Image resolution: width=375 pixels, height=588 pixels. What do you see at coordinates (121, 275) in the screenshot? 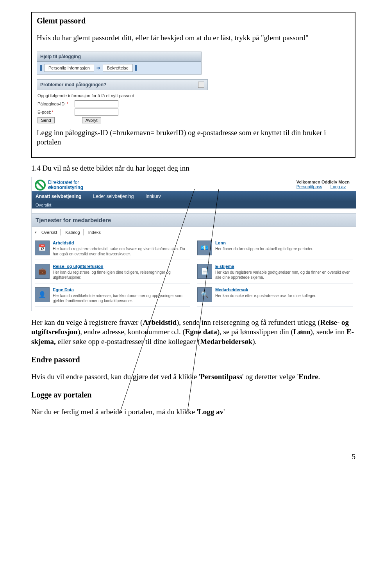
I see `svc-reise-desc: Her kan du registrere, og finne igjen di…` at bounding box center [121, 275].